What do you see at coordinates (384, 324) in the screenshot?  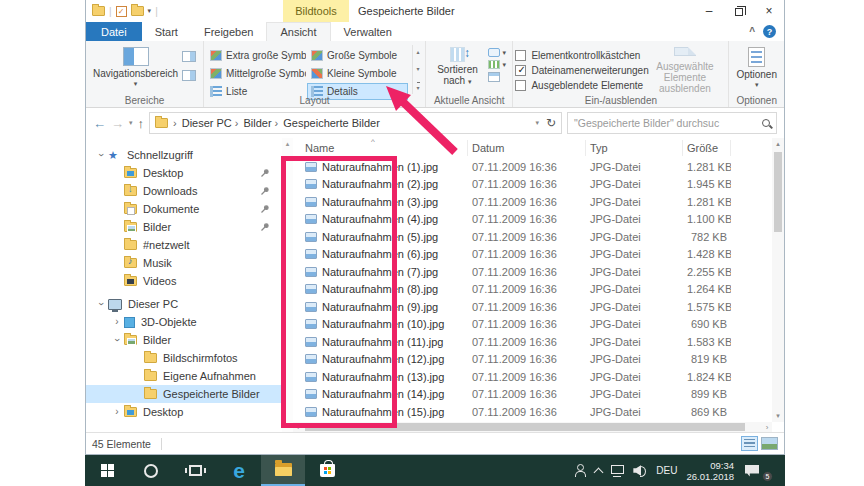 I see `file-name-cell: Naturaufnahmen (10).jpg` at bounding box center [384, 324].